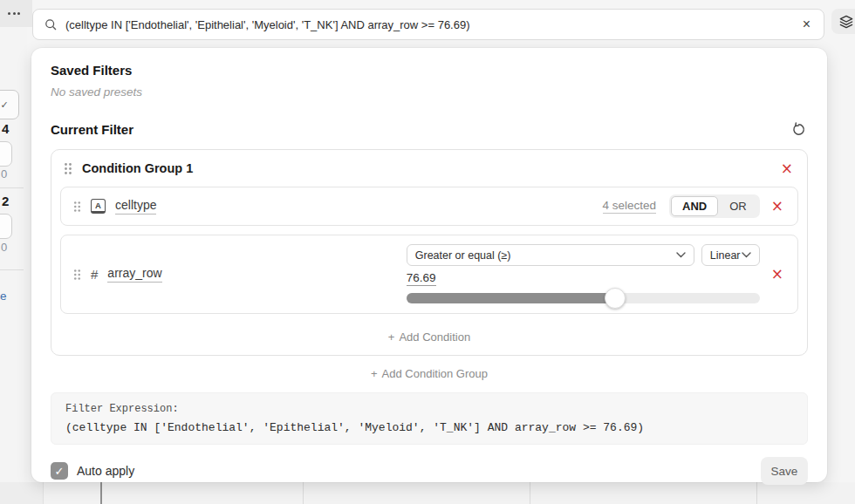  What do you see at coordinates (429, 206) in the screenshot?
I see `condition-row-celltype: A celltype 4 selected AND OR ×` at bounding box center [429, 206].